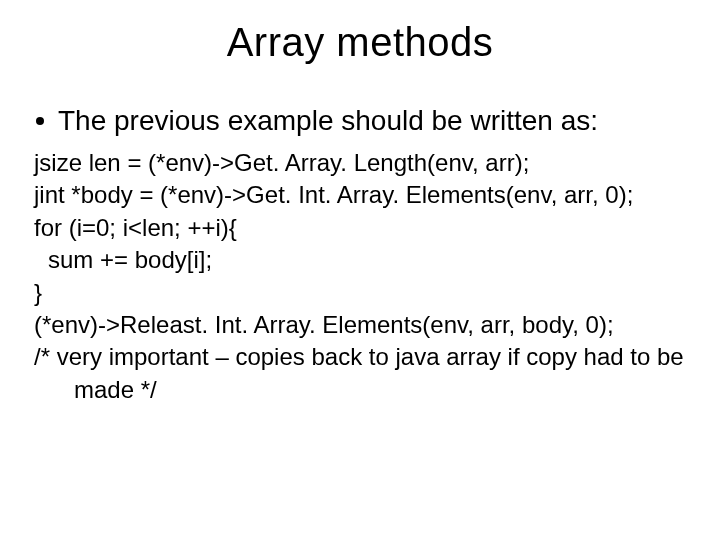 This screenshot has width=720, height=540. What do you see at coordinates (328, 121) in the screenshot?
I see `bullet-text: The previous example should be written a…` at bounding box center [328, 121].